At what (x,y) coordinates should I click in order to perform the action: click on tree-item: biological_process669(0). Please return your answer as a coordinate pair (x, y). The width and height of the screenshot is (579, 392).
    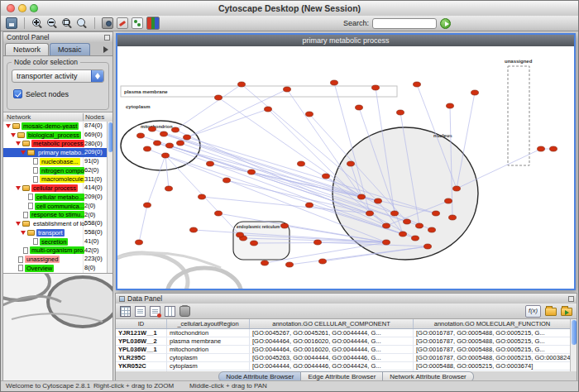
    Looking at the image, I should click on (55, 136).